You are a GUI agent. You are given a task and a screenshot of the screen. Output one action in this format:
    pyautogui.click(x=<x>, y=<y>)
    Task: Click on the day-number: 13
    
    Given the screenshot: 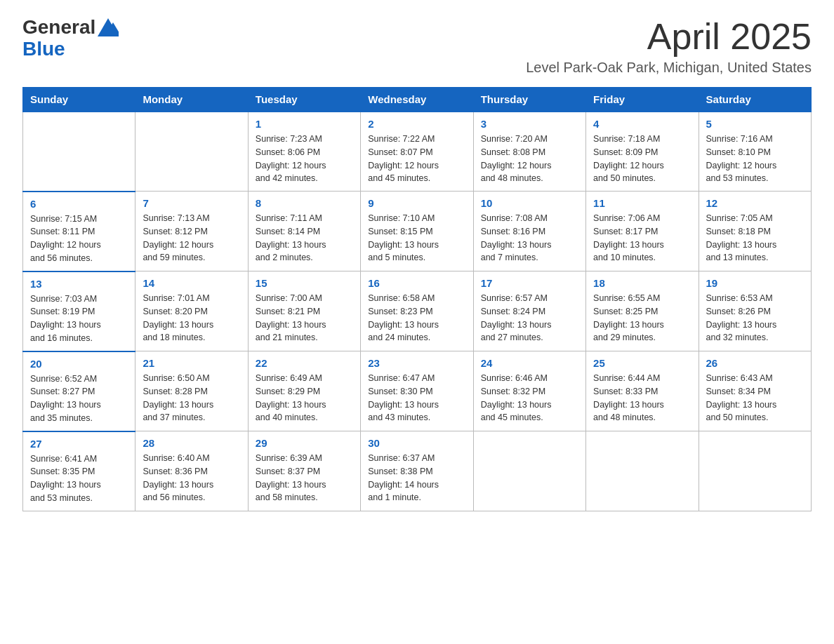 What is the action you would take?
    pyautogui.click(x=79, y=283)
    